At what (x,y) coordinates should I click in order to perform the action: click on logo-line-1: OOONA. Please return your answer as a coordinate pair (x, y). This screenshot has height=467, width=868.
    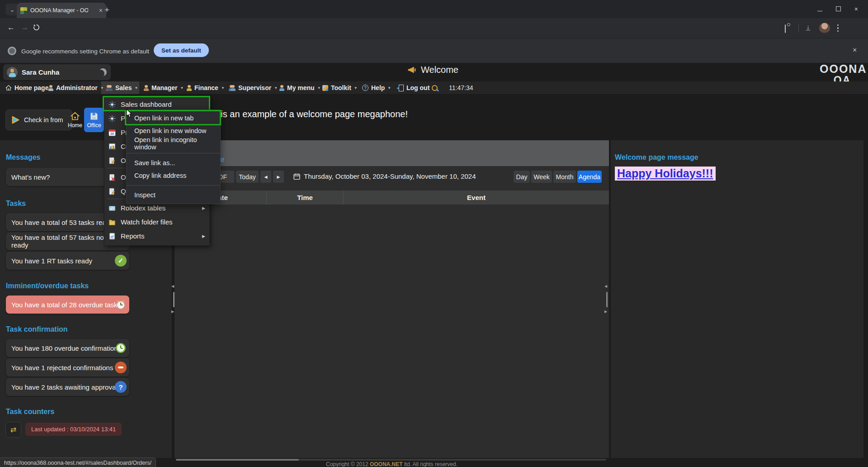
    Looking at the image, I should click on (842, 69).